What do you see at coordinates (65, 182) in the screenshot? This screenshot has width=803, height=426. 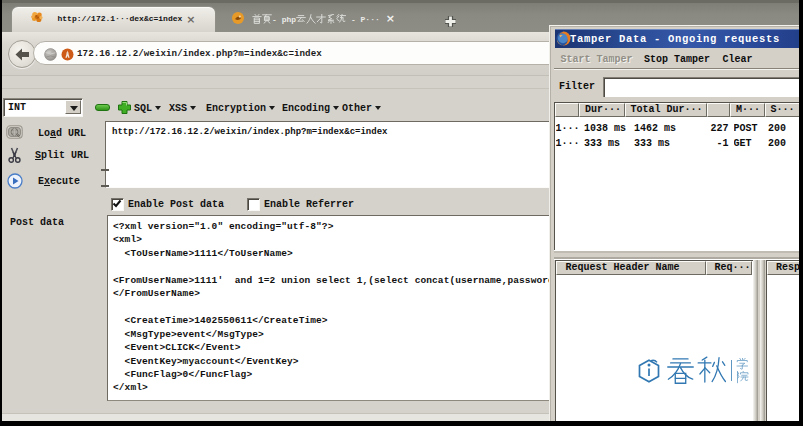 I see `button-label-part: ecute` at bounding box center [65, 182].